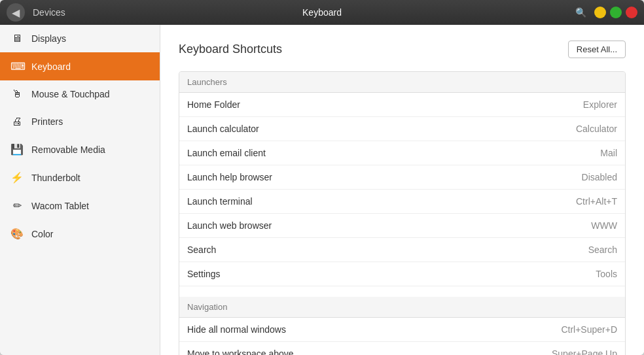  What do you see at coordinates (56, 178) in the screenshot?
I see `sidebar-item-label: Thunderbolt` at bounding box center [56, 178].